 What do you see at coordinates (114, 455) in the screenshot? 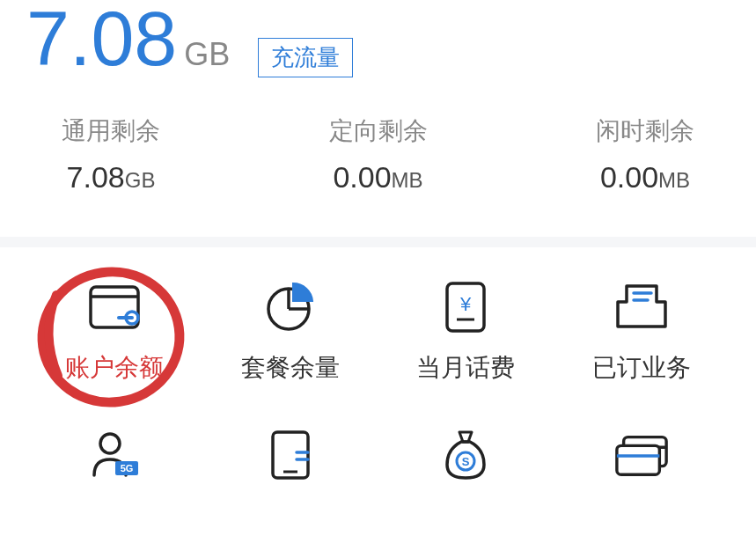
I see `grid-user-5g: 5G` at bounding box center [114, 455].